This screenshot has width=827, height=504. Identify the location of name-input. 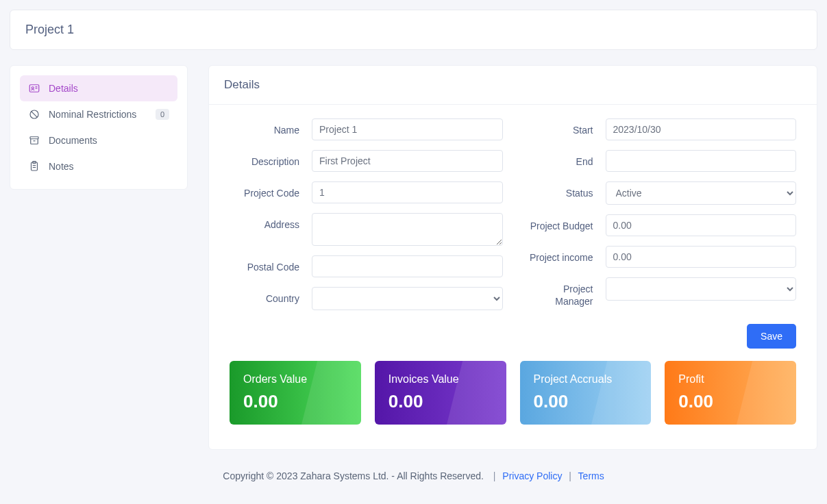
(407, 129).